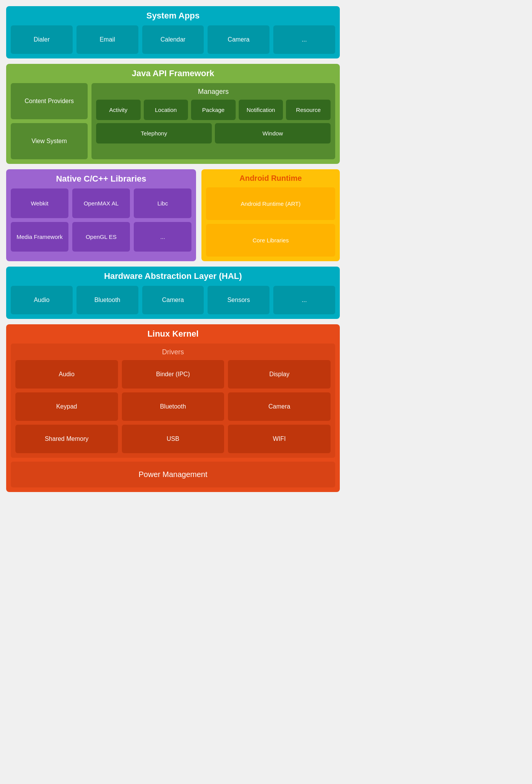 Image resolution: width=532 pixels, height=784 pixels. What do you see at coordinates (271, 215) in the screenshot?
I see `android-runtime-layer: Android Runtime Android Runtime (ART)Cor…` at bounding box center [271, 215].